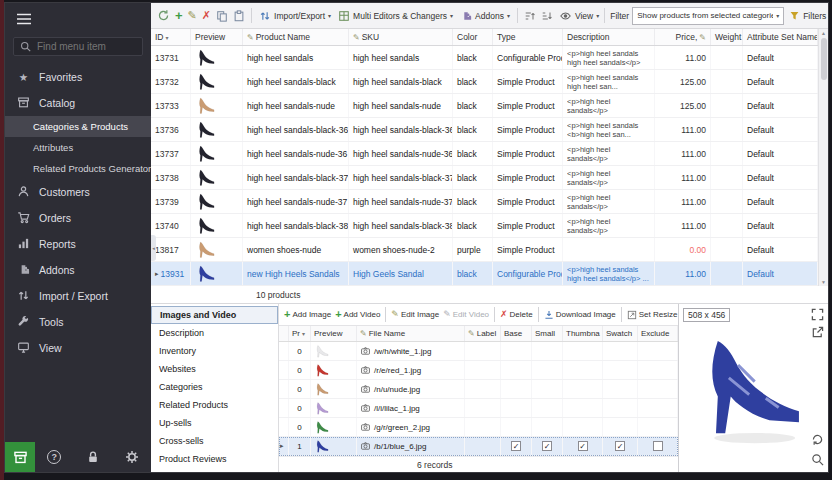  Describe the element at coordinates (484, 58) in the screenshot. I see `product-row: 13731 high heel sandals high heel sandal…` at that location.